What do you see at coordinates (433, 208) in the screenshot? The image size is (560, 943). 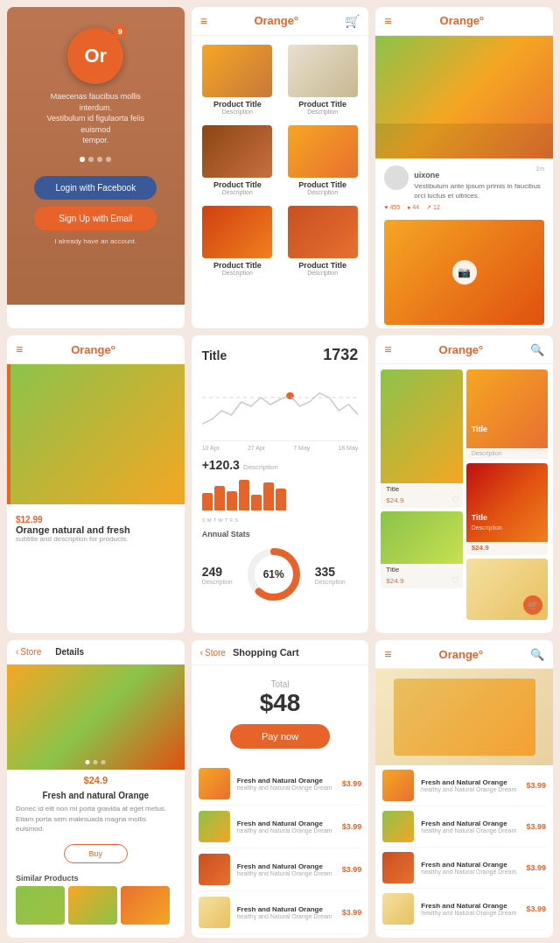 I see `shares-count: ↗ 12` at bounding box center [433, 208].